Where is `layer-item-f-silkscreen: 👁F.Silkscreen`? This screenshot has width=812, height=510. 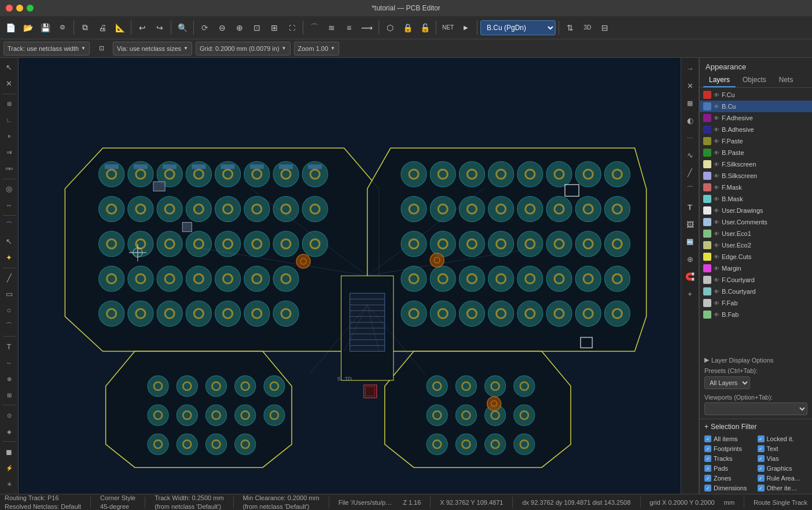
layer-item-f-silkscreen: 👁F.Silkscreen is located at coordinates (756, 164).